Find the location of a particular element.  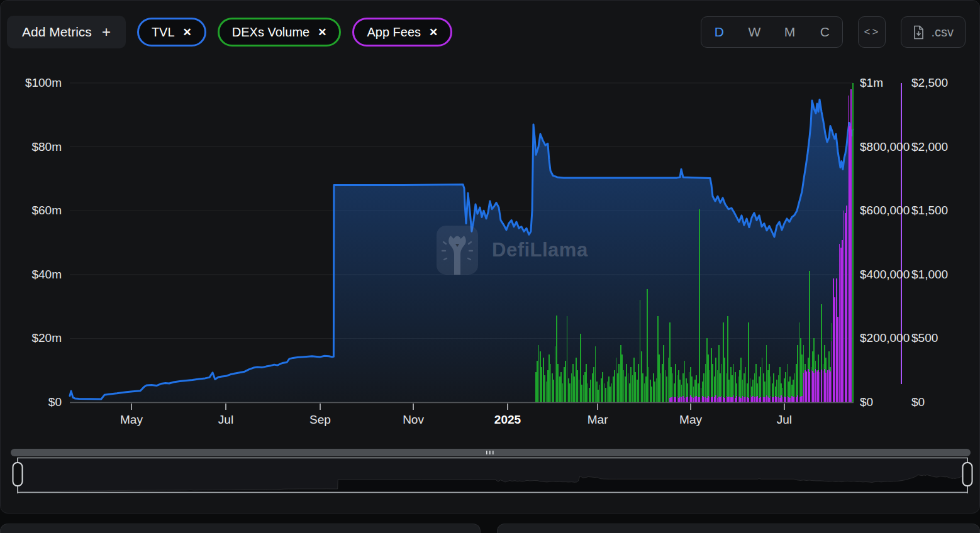

bottom-card-left is located at coordinates (240, 528).